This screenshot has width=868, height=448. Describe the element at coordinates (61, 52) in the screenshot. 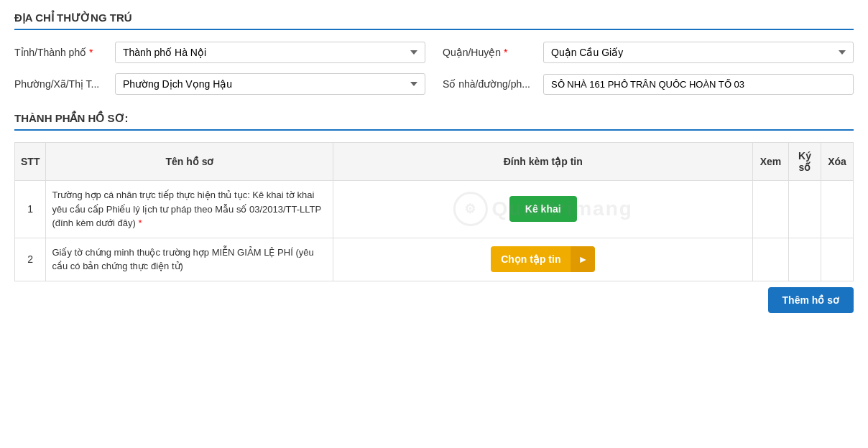

I see `tinh-label: Tỉnh/Thành phố *` at that location.